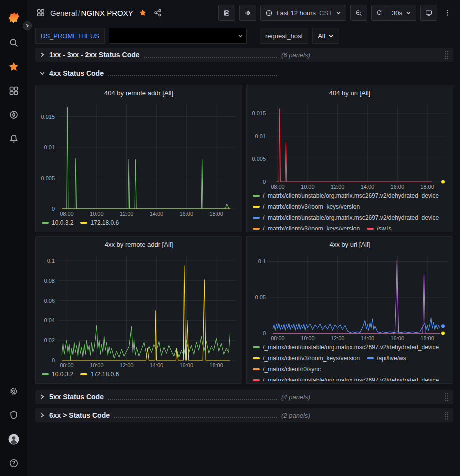  What do you see at coordinates (326, 36) in the screenshot?
I see `request-host-variable-select: All` at bounding box center [326, 36].